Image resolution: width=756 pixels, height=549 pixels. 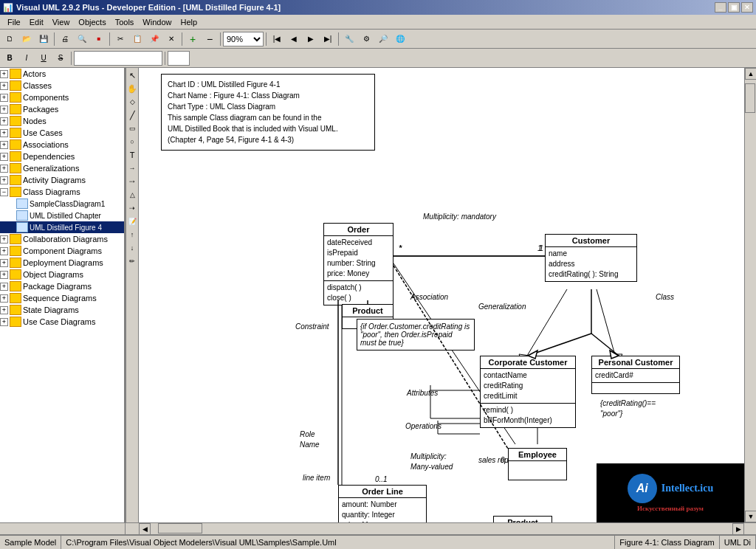 I want to click on menu-objects: Objects, so click(x=92, y=22).